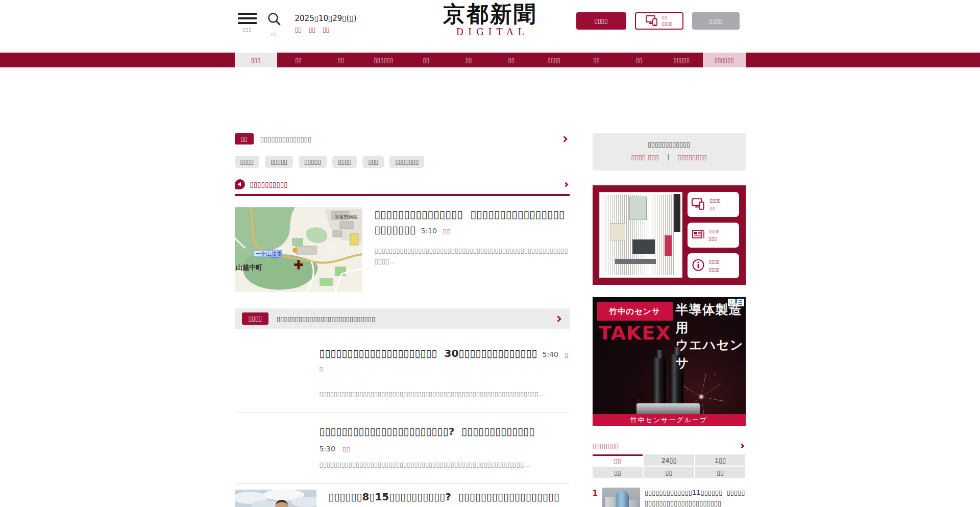 The height and width of the screenshot is (507, 980). What do you see at coordinates (714, 204) in the screenshot?
I see `viewer-panel-button: ▯▯▯▯▯▯` at bounding box center [714, 204].